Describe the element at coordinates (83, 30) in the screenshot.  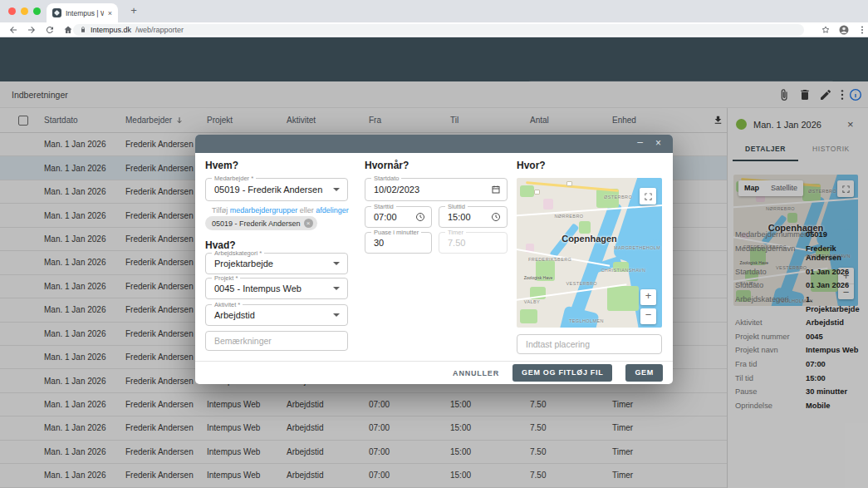
I see `lock-icon` at that location.